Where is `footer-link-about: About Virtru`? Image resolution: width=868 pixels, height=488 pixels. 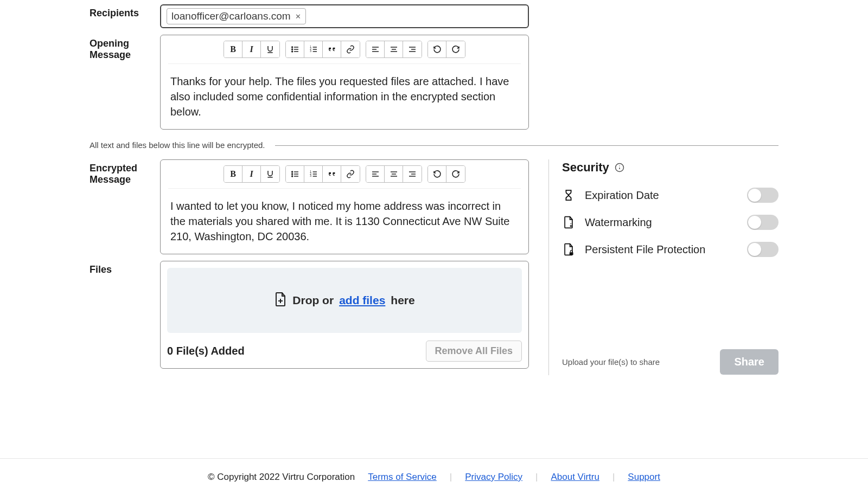 footer-link-about: About Virtru is located at coordinates (575, 477).